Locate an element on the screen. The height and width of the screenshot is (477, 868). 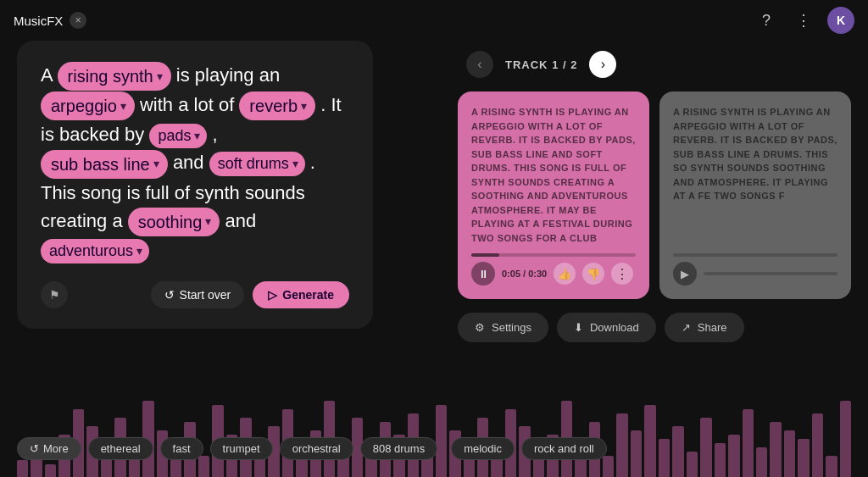
track-1-waveform is located at coordinates (554, 255).